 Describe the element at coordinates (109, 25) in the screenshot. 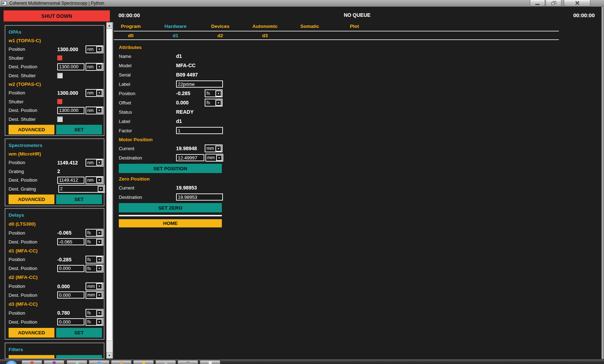

I see `scroll-up-icon: ▲` at that location.